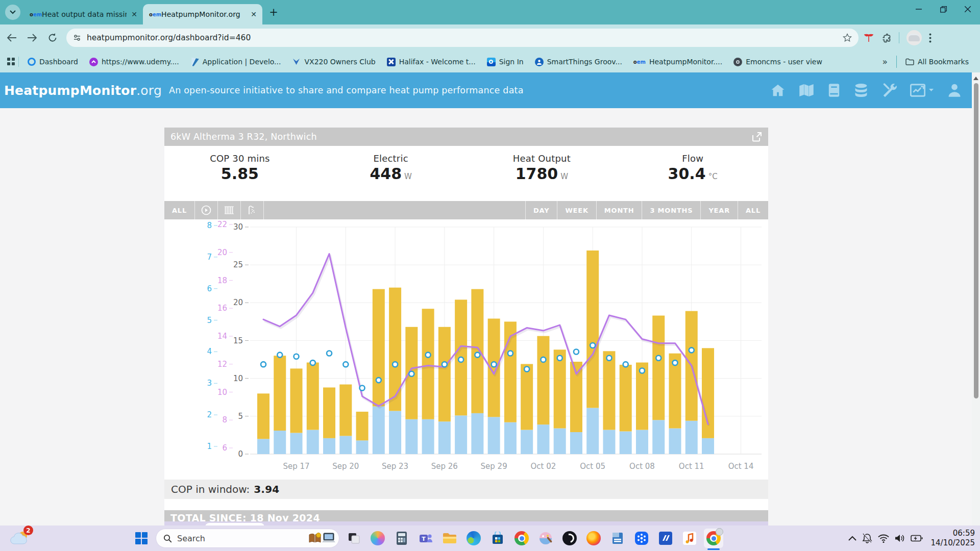  What do you see at coordinates (593, 466) in the screenshot?
I see `svg-text: Oct 05` at bounding box center [593, 466].